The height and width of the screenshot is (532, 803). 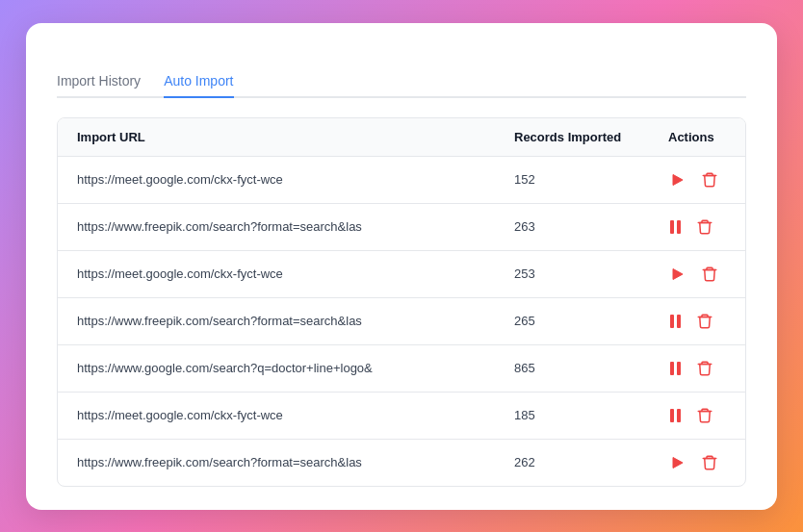 I want to click on table-row: https://meet.google.com/ckx-fyct-wce152, so click(x=402, y=179).